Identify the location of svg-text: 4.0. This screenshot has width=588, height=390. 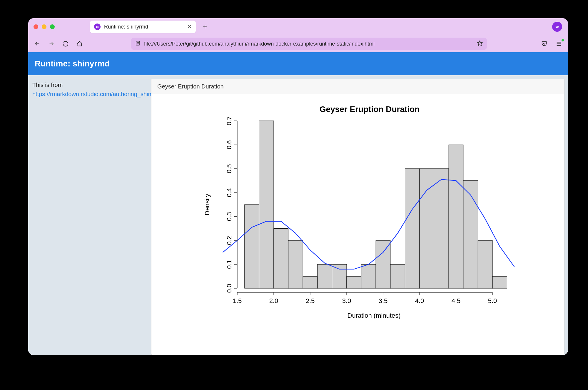
(420, 301).